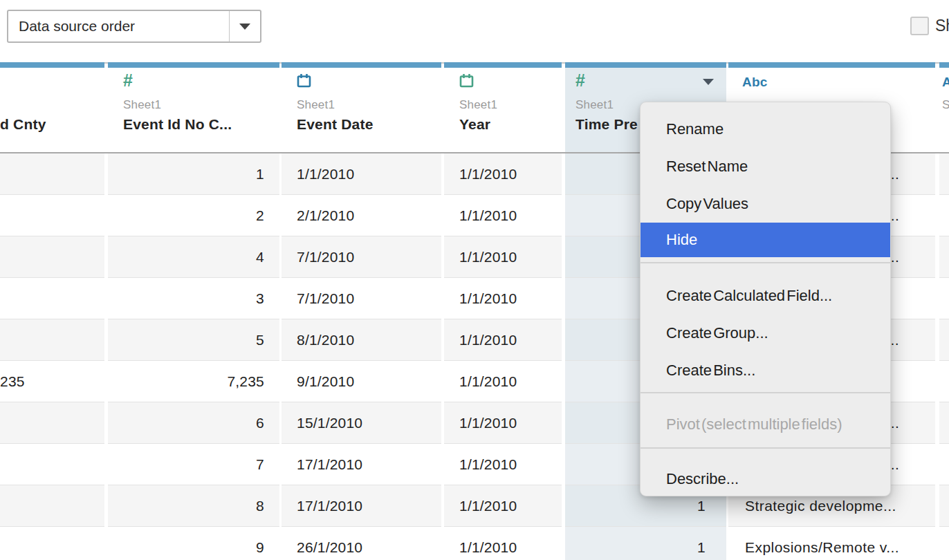 The height and width of the screenshot is (560, 949). I want to click on column-name: Event Id No C..., so click(177, 124).